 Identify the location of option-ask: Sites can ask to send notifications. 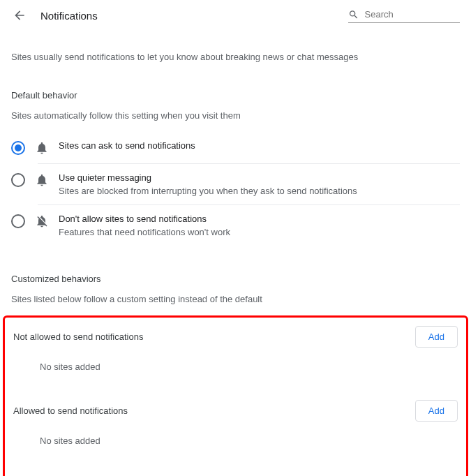
(236, 148).